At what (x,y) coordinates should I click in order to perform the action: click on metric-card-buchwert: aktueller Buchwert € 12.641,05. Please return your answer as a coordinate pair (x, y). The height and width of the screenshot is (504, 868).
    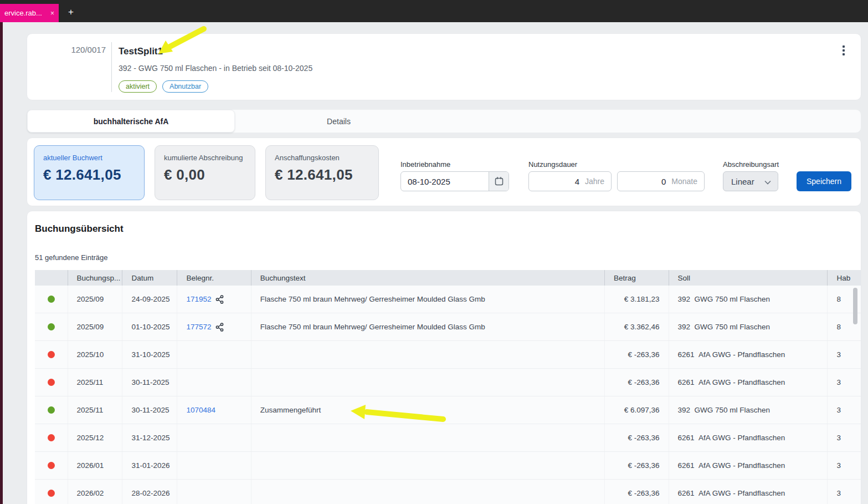
    Looking at the image, I should click on (89, 173).